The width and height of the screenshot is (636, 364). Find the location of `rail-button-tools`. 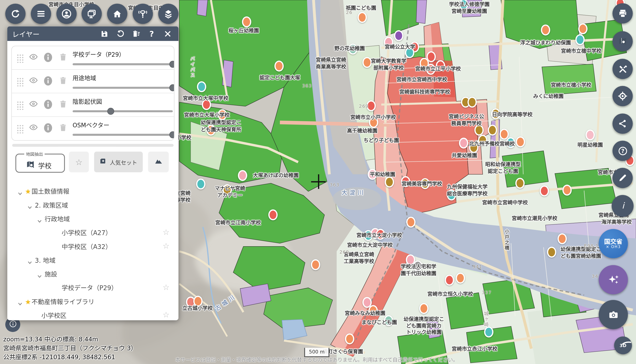

rail-button-tools is located at coordinates (623, 69).